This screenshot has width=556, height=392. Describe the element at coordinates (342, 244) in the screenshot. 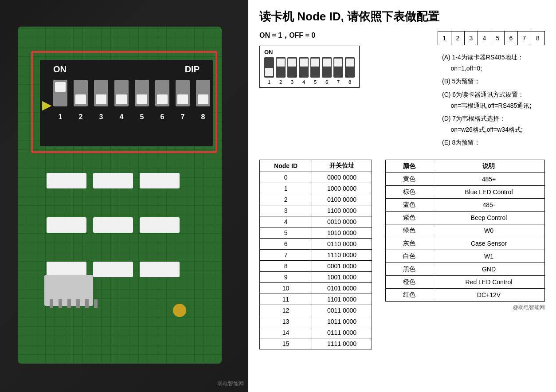

I see `table-cell: 0110 0000` at that location.